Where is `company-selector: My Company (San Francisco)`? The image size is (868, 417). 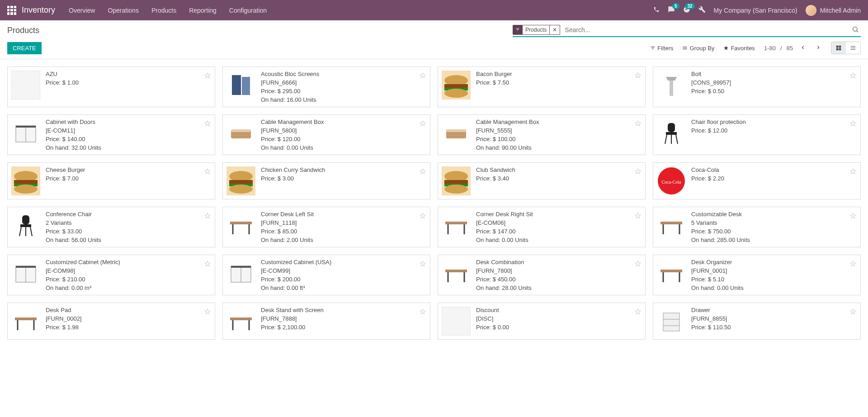 company-selector: My Company (San Francisco) is located at coordinates (756, 10).